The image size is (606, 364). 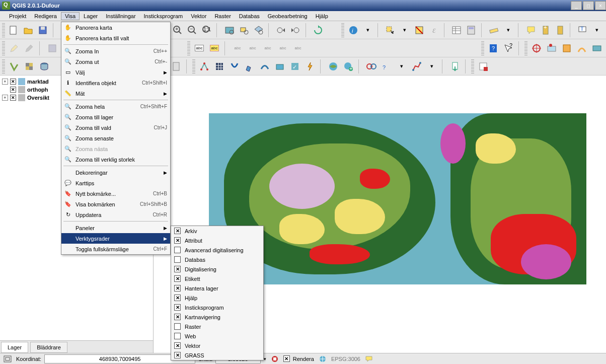 I want to click on menu-databas: Databas, so click(x=250, y=16).